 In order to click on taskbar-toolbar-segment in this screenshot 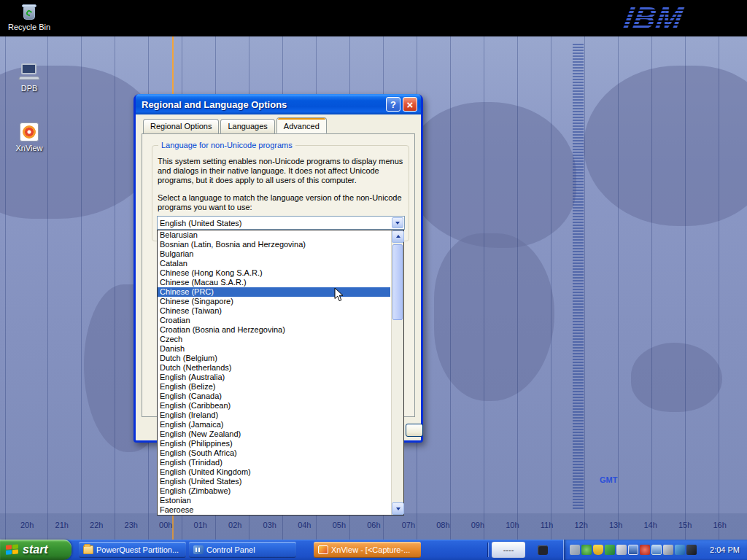, I will do `click(543, 550)`.